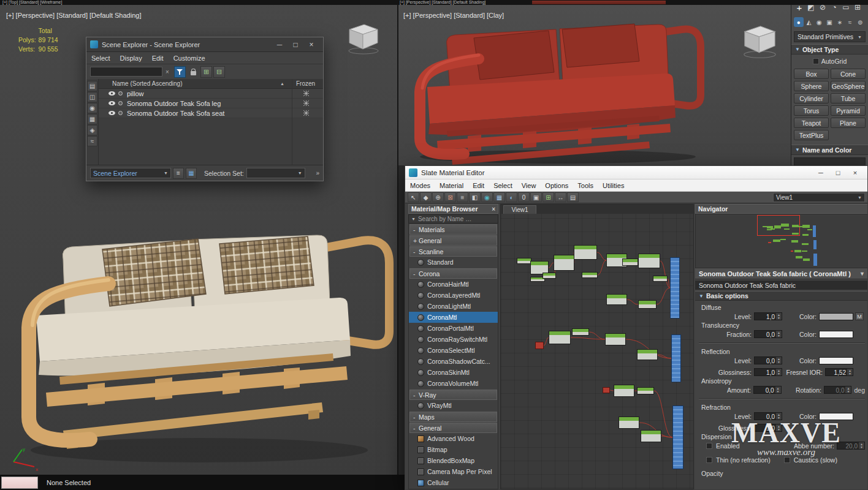 Image resolution: width=868 pixels, height=490 pixels. I want to click on button-torus: Torus, so click(812, 110).